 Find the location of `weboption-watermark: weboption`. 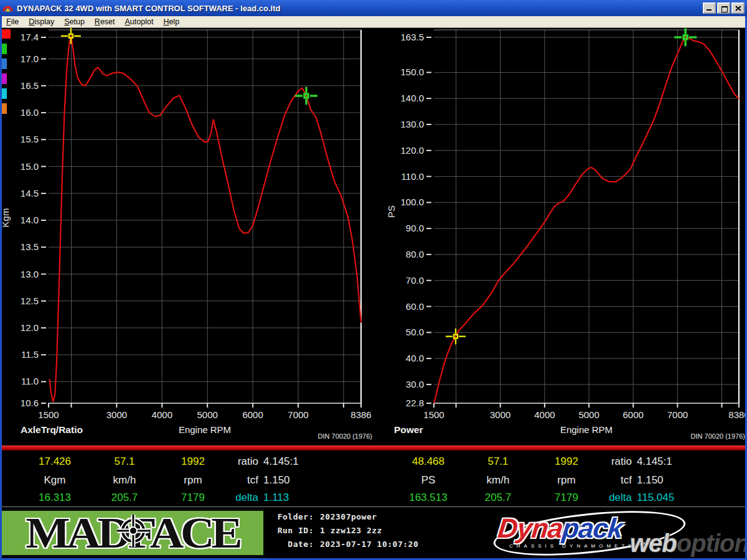

weboption-watermark: weboption is located at coordinates (688, 544).